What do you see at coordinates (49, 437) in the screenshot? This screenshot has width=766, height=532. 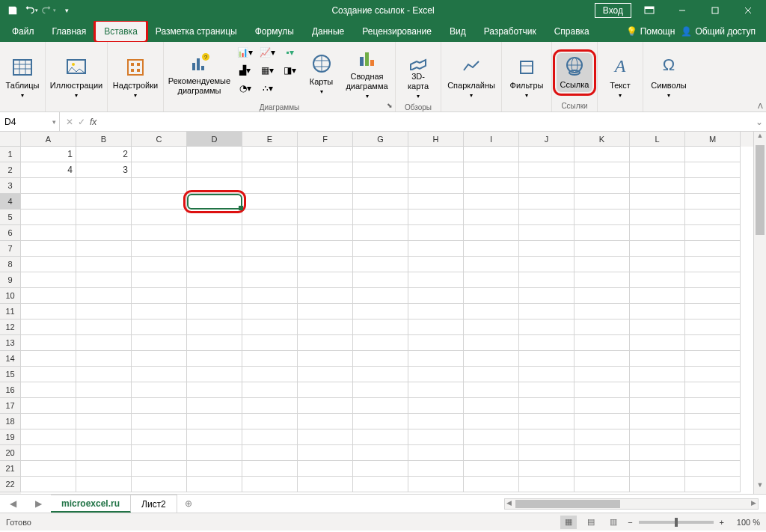 I see `cell-A19` at bounding box center [49, 437].